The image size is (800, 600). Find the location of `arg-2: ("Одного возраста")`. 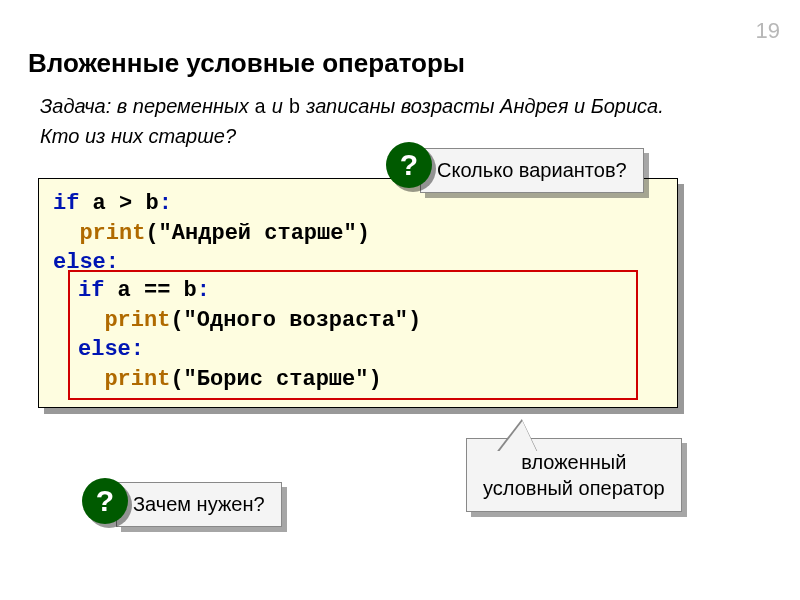

arg-2: ("Одного возраста") is located at coordinates (296, 320).